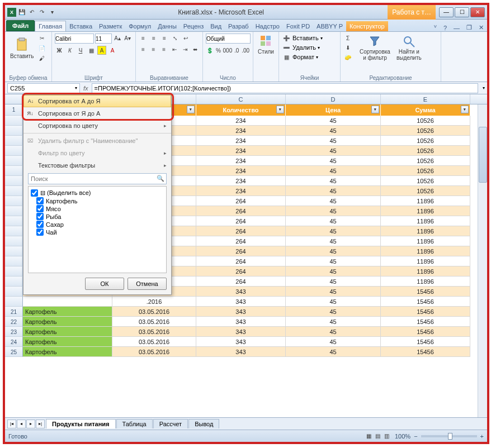 This screenshot has height=448, width=491. Describe the element at coordinates (298, 26) in the screenshot. I see `tab-foxit: Foxit PD` at that location.